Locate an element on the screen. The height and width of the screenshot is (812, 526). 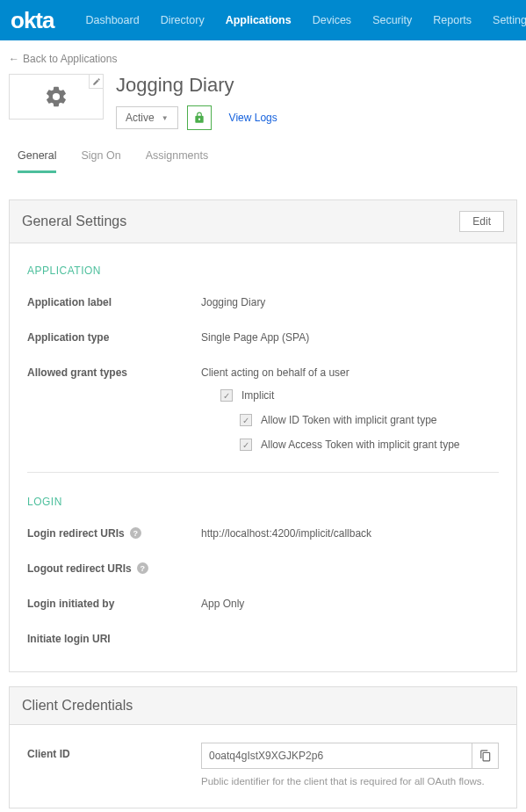
back-to-applications-link: ← Back to Applications is located at coordinates (263, 59).